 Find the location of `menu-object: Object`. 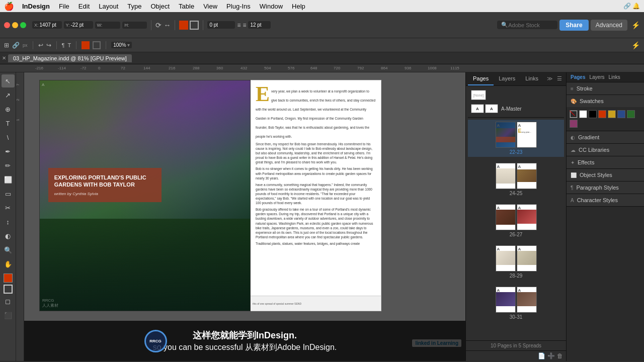

menu-object: Object is located at coordinates (160, 6).